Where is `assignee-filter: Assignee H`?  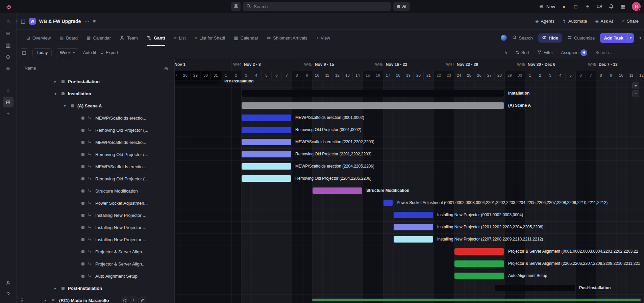
assignee-filter: Assignee H is located at coordinates (574, 53).